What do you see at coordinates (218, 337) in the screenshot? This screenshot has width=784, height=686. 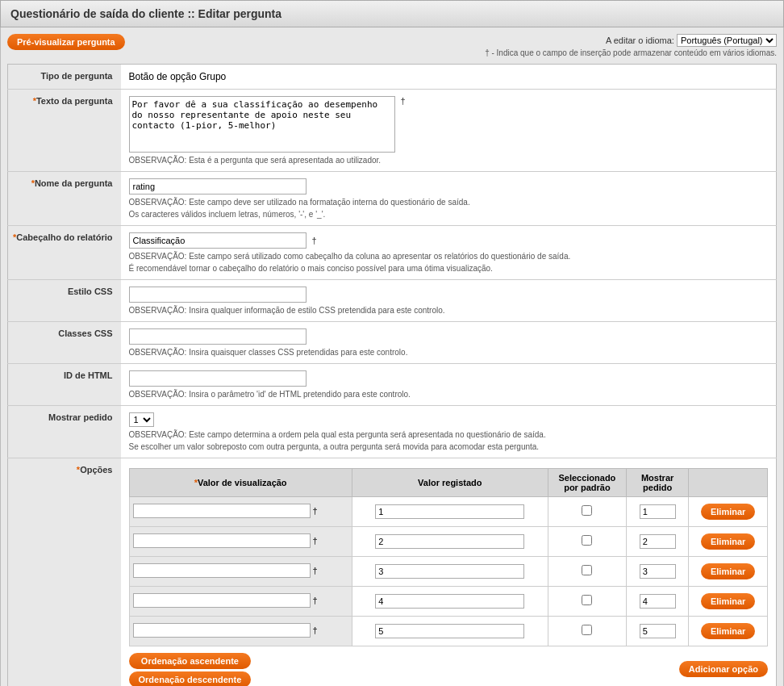 I see `css-classes-input` at bounding box center [218, 337].